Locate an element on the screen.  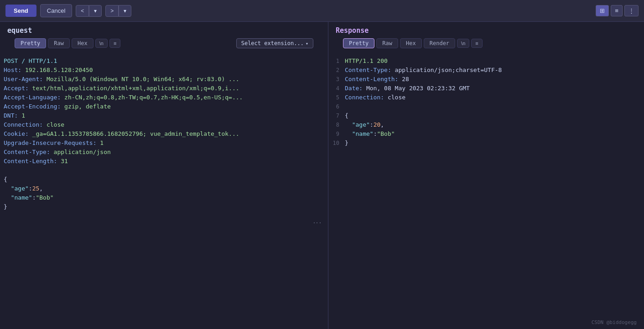
response-tab-render: Render is located at coordinates (440, 43).